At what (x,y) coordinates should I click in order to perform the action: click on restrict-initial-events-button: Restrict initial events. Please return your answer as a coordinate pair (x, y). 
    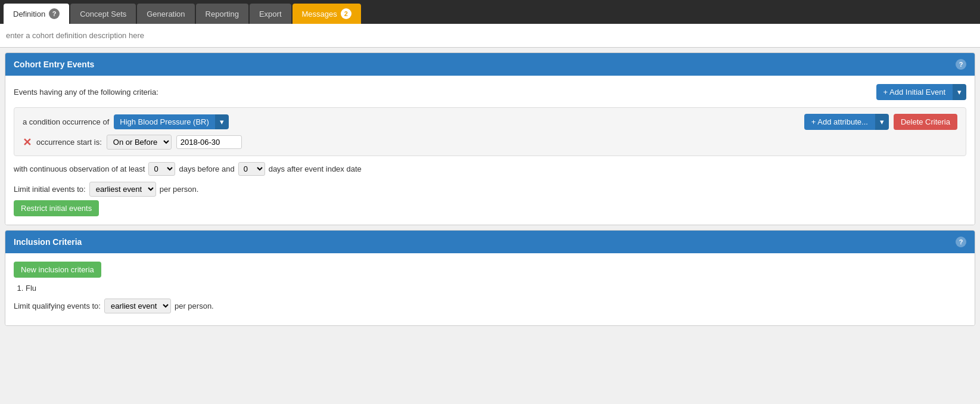
    Looking at the image, I should click on (56, 209).